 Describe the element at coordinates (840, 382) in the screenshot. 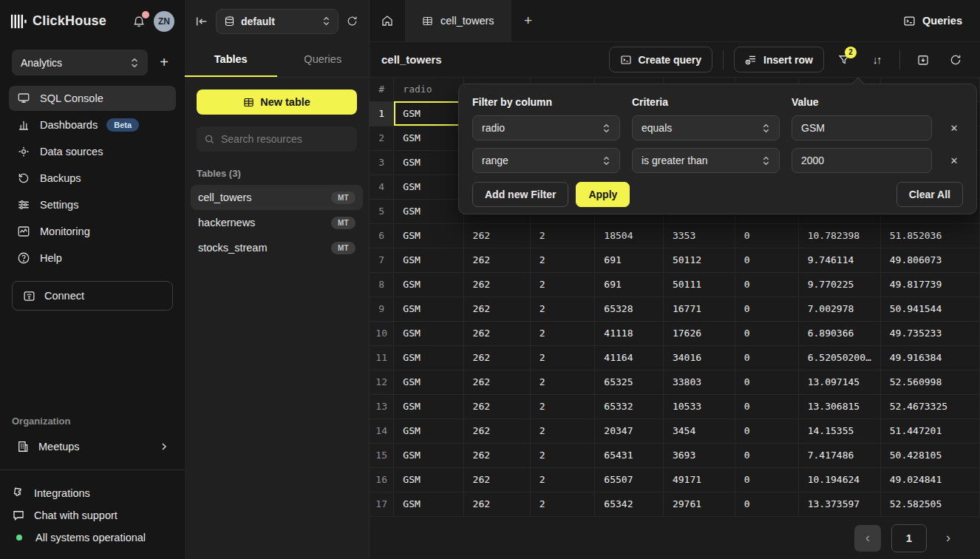

I see `data-cell: 13.097145` at that location.